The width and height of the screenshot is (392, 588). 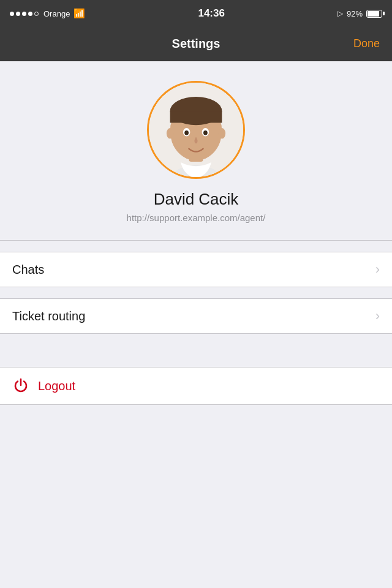 What do you see at coordinates (49, 316) in the screenshot?
I see `ticket-routing-label: Ticket routing` at bounding box center [49, 316].